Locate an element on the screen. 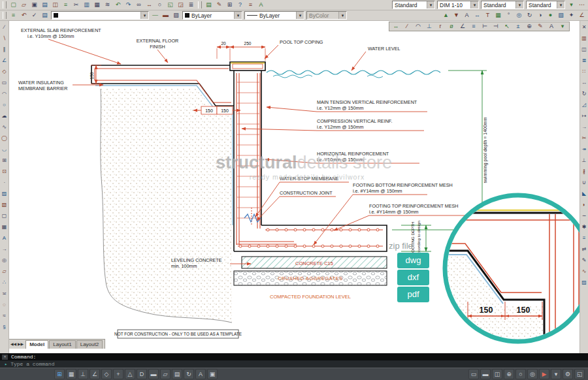 This screenshot has width=588, height=380. dynamic-ucs-icon: △ is located at coordinates (130, 374).